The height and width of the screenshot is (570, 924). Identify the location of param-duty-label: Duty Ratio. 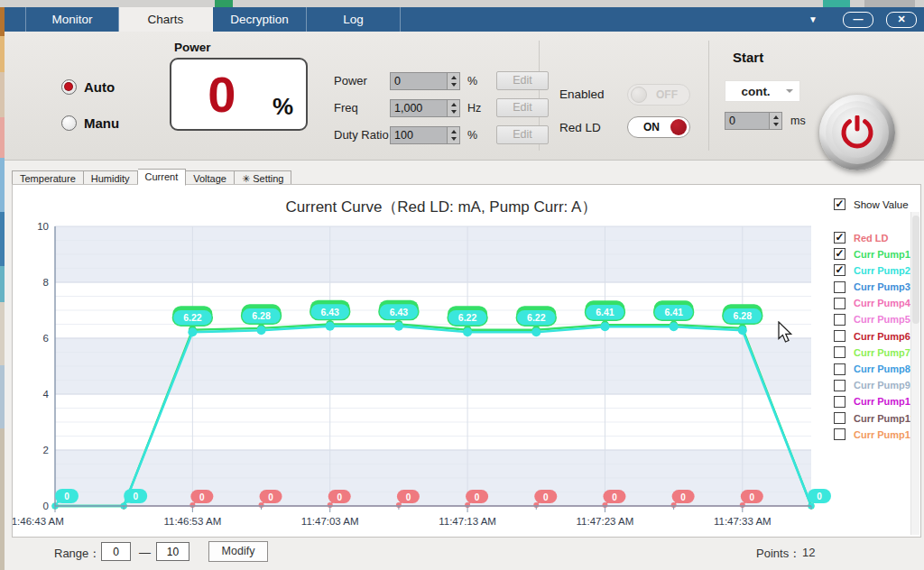
(362, 135).